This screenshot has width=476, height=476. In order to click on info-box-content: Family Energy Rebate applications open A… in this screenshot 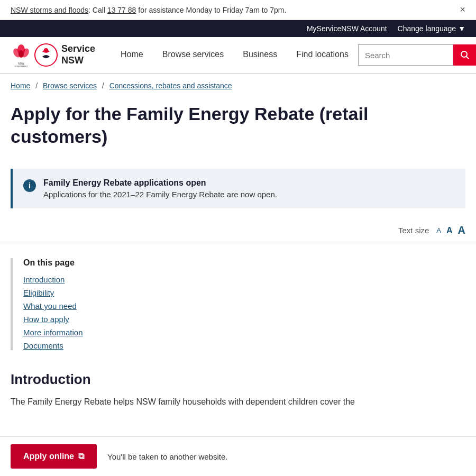, I will do `click(160, 188)`.